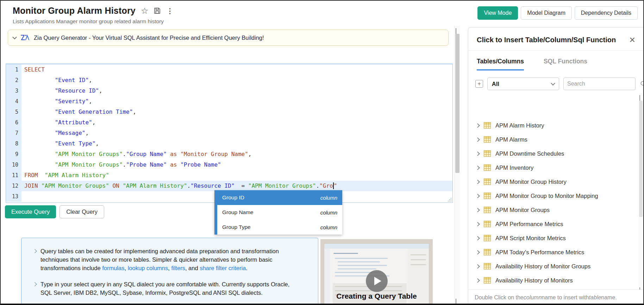 This screenshot has height=305, width=644. What do you see at coordinates (178, 268) in the screenshot?
I see `link-filters: filters` at bounding box center [178, 268].